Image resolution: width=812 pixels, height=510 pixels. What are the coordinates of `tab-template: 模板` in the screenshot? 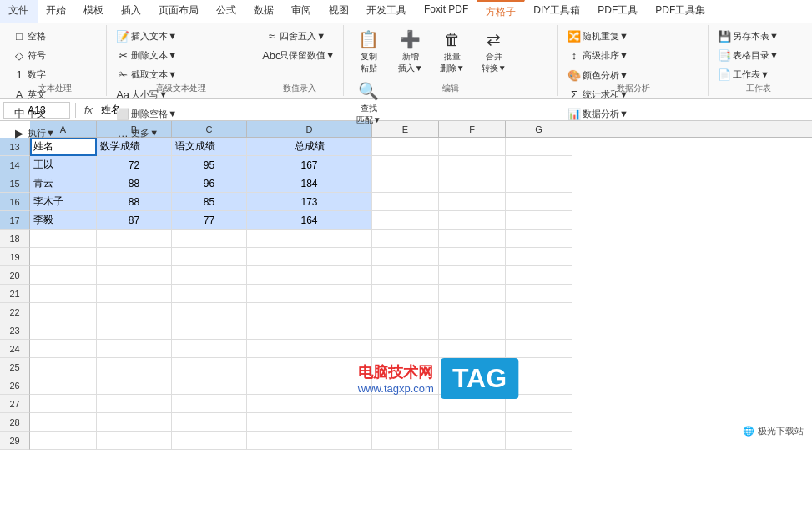 It's located at (93, 12).